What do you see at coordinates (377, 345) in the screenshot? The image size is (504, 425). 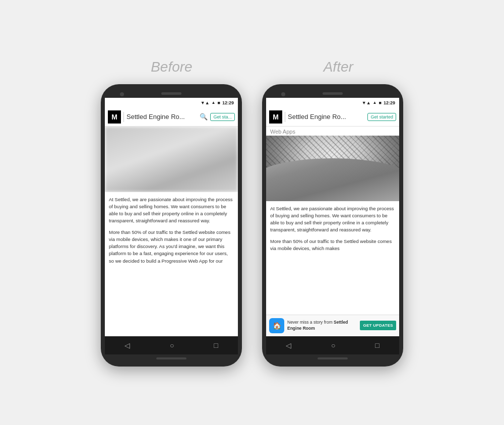 I see `square-btn-after: □` at bounding box center [377, 345].